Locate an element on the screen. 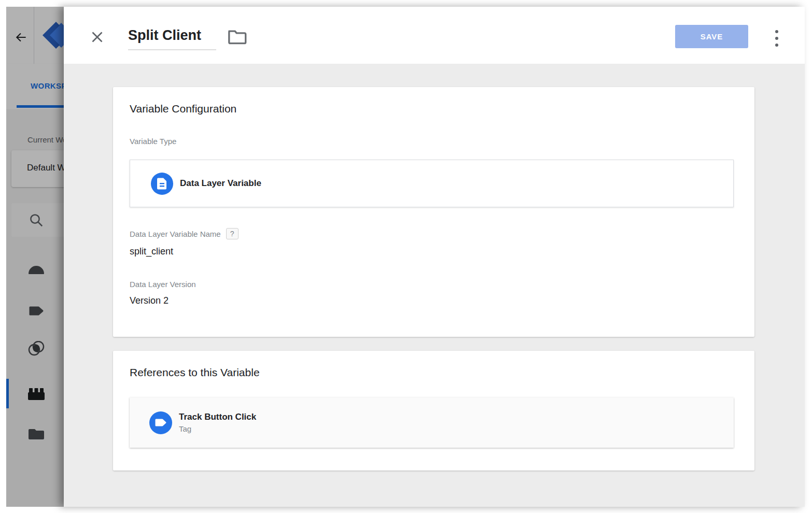  variable-type-selector: Data Layer Variable is located at coordinates (431, 183).